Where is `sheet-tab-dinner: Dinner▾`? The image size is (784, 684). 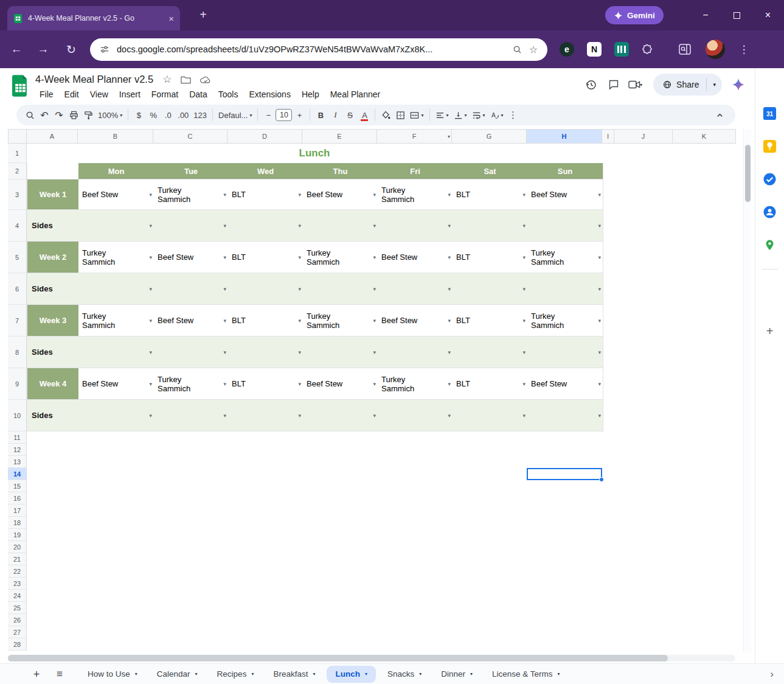
sheet-tab-dinner: Dinner▾ is located at coordinates (457, 674).